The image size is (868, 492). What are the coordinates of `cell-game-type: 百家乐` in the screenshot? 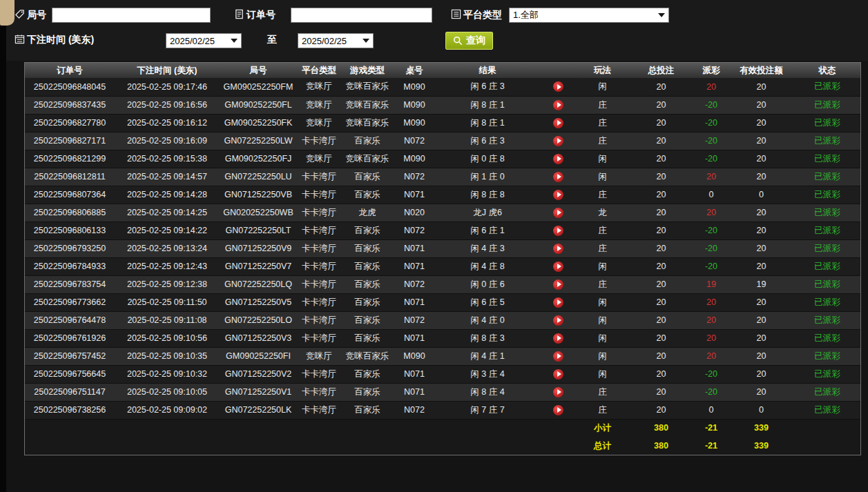 It's located at (367, 302).